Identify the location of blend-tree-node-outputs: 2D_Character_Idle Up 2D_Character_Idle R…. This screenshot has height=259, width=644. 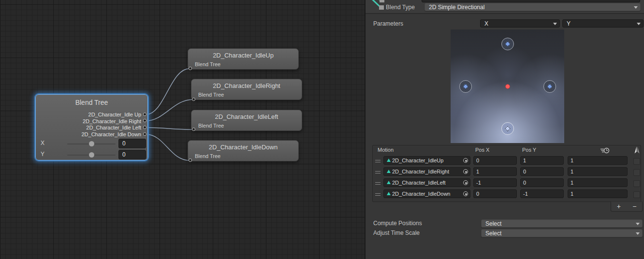
(111, 125).